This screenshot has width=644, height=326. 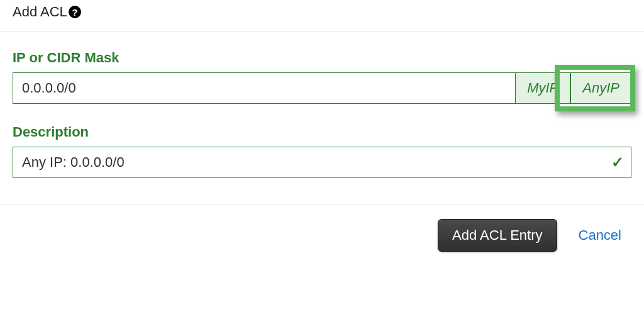 What do you see at coordinates (601, 88) in the screenshot?
I see `any-ip-button: AnyIP` at bounding box center [601, 88].